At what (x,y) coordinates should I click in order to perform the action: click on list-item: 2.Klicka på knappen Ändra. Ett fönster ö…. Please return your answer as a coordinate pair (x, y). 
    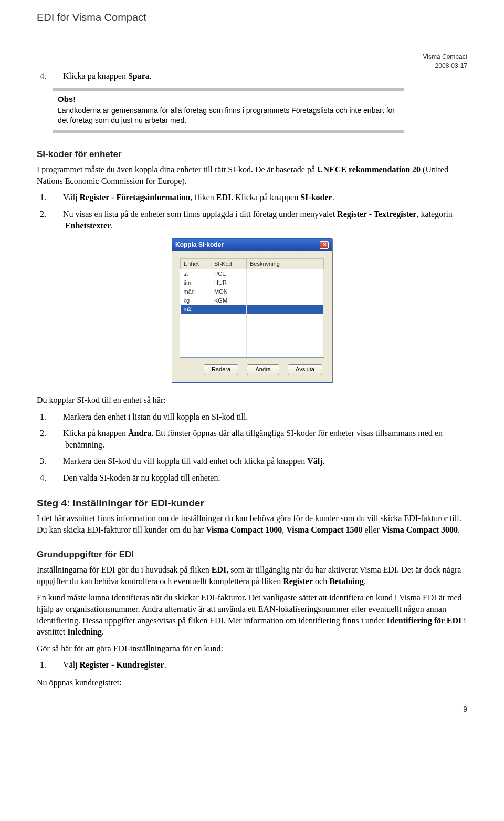
    Looking at the image, I should click on (260, 439).